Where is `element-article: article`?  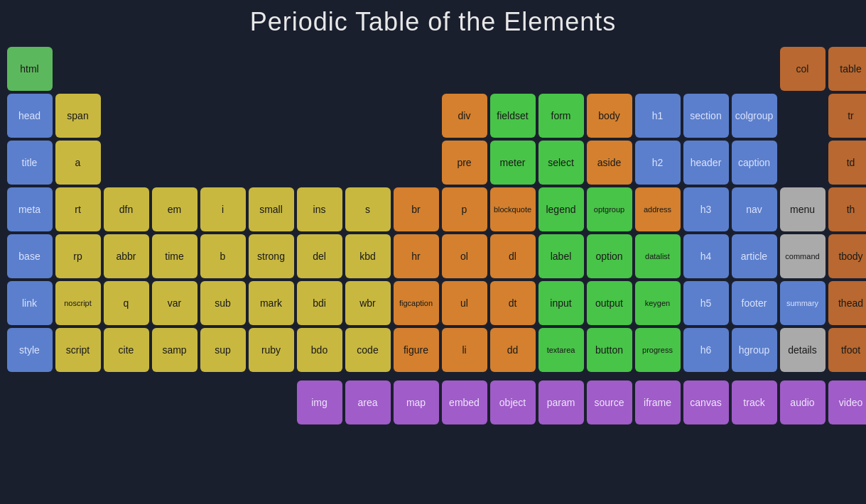
element-article: article is located at coordinates (754, 256).